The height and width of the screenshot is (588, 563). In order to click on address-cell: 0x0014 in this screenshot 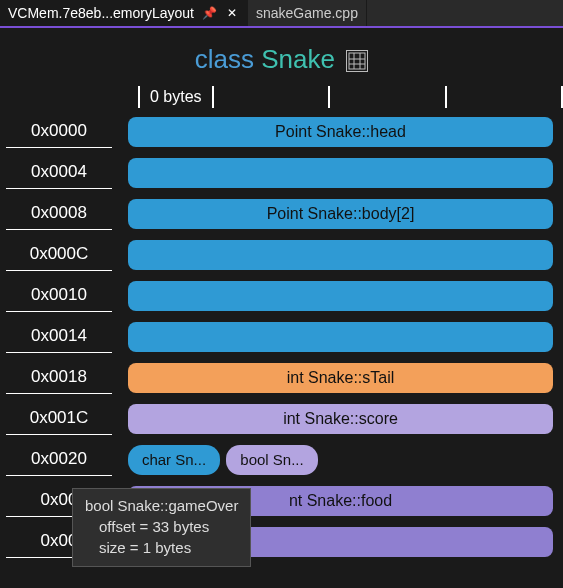, I will do `click(59, 336)`.